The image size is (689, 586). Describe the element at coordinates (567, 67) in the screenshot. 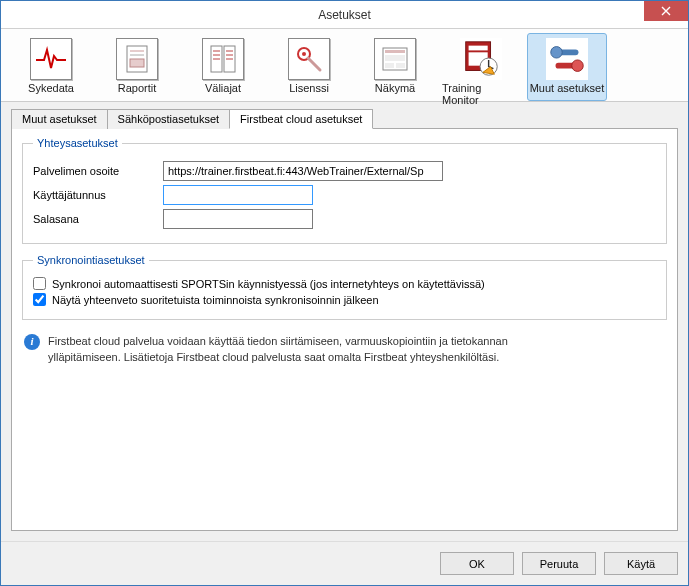

I see `toolbar-muut-asetukset: Muut asetukset` at that location.